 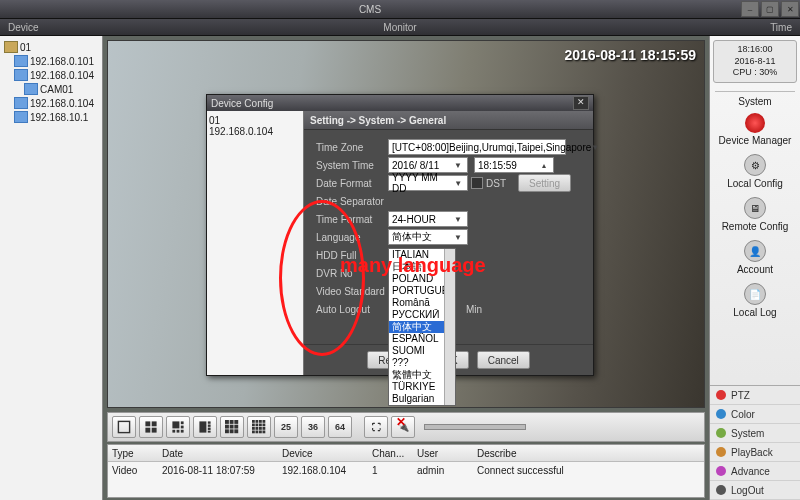 I want to click on osd-timestamp: 2016-08-11 18:15:59, so click(x=630, y=55).